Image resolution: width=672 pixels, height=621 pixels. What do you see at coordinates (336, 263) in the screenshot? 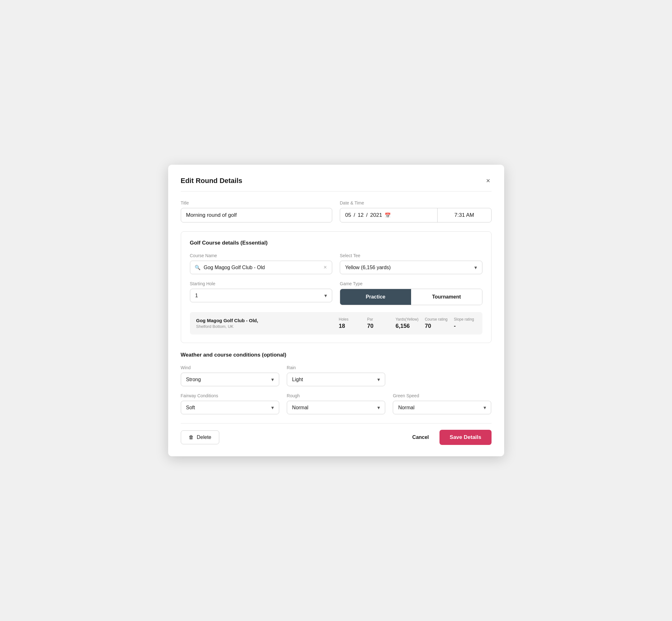
I see `course-name-tee-row: Course Name 🔍 × Select Tee Yellow (6,156…` at bounding box center [336, 263].